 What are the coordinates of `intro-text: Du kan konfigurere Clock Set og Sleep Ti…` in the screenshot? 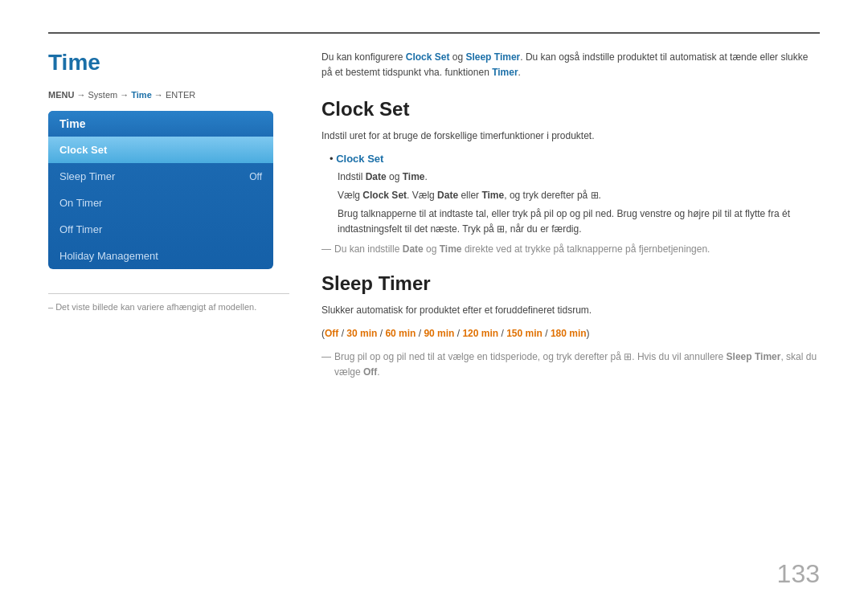 It's located at (571, 65).